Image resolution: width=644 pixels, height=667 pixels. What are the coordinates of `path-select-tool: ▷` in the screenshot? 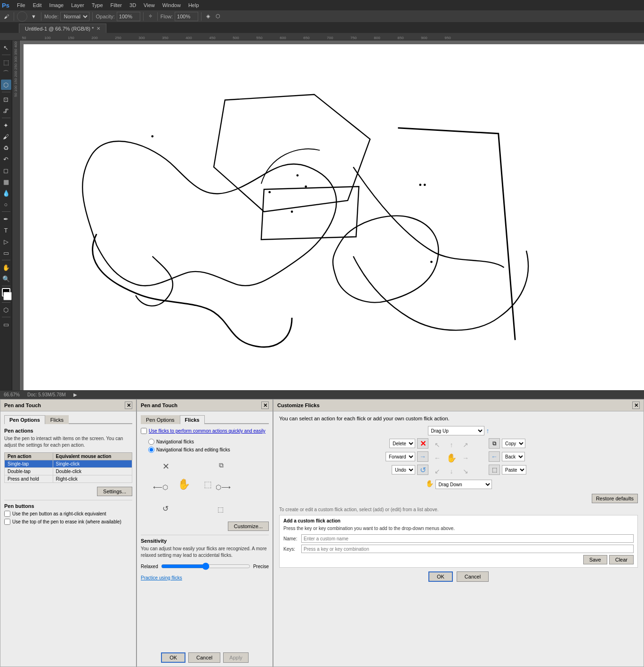 It's located at (6, 241).